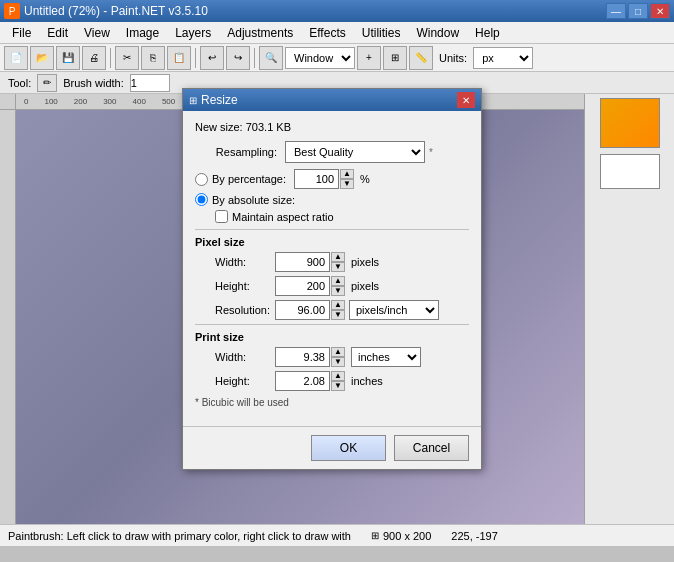 The height and width of the screenshot is (562, 674). What do you see at coordinates (338, 257) in the screenshot?
I see `pixel-width-up: ▲` at bounding box center [338, 257].